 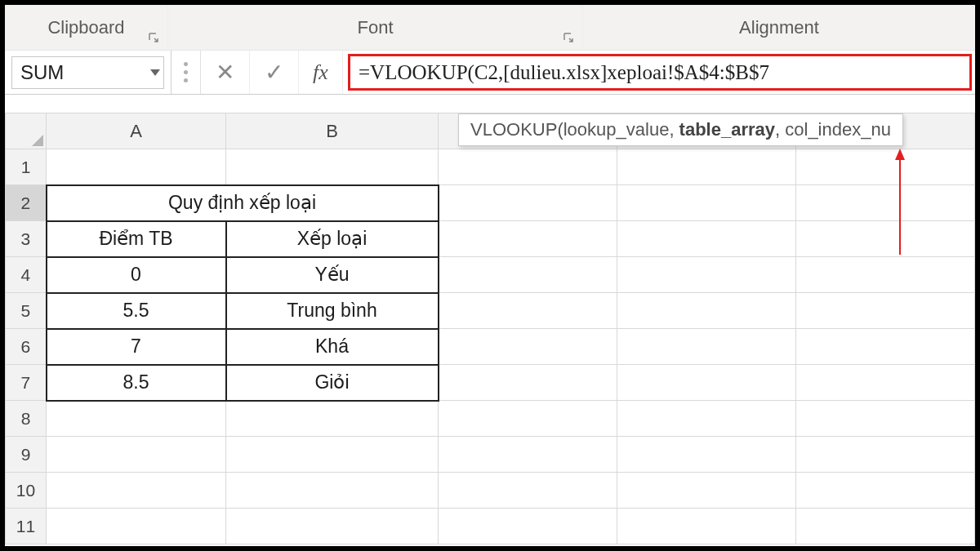 What do you see at coordinates (136, 167) in the screenshot?
I see `cell-a1` at bounding box center [136, 167].